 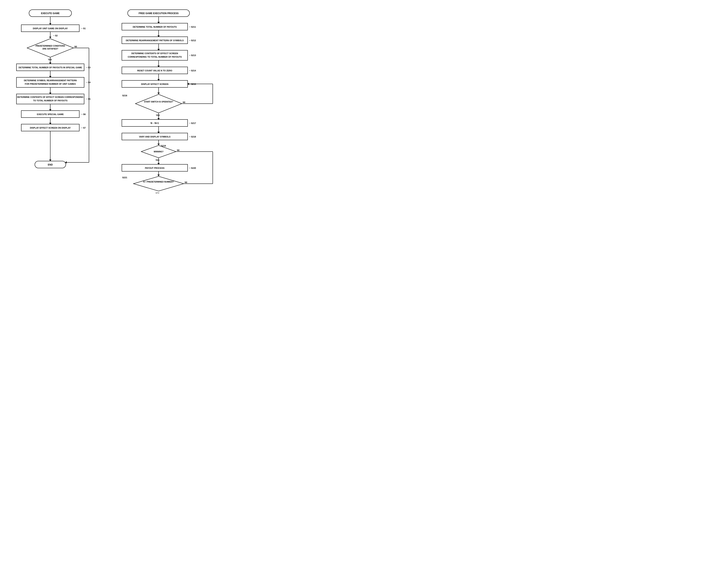 What do you see at coordinates (192, 123) in the screenshot?
I see `s217-step: ~ S217` at bounding box center [192, 123].